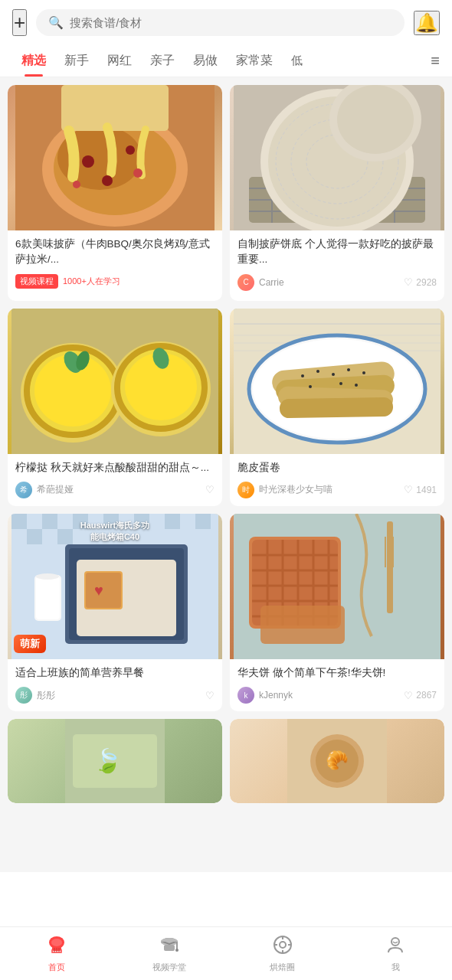  Describe the element at coordinates (20, 23) in the screenshot. I see `add-button: +` at that location.